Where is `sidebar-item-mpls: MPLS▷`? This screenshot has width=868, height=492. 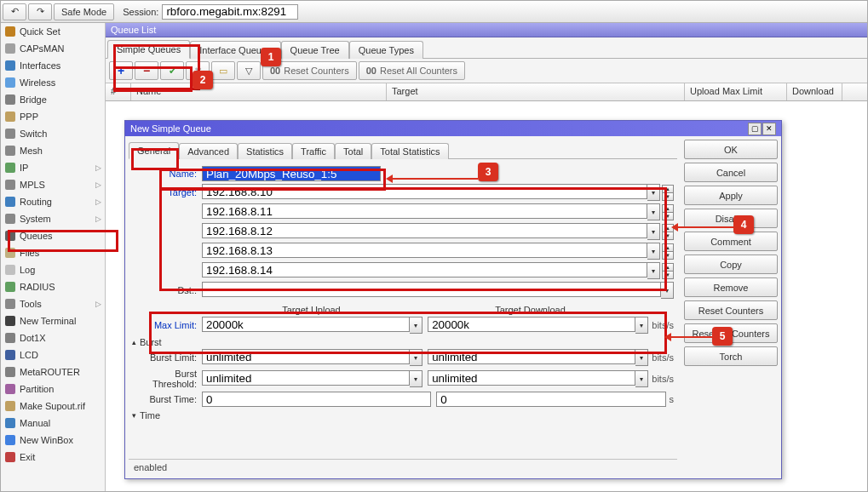 sidebar-item-mpls: MPLS▷ is located at coordinates (53, 185).